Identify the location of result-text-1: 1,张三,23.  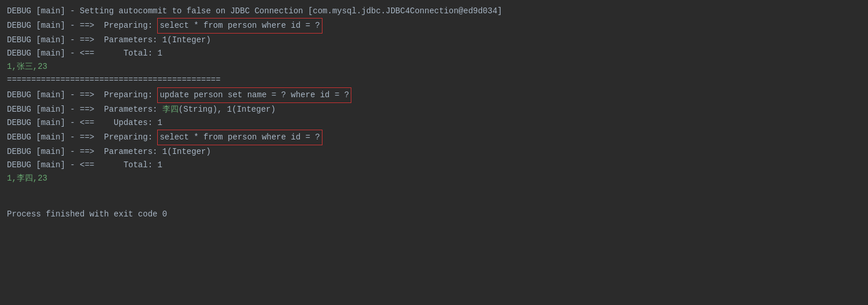
(27, 67).